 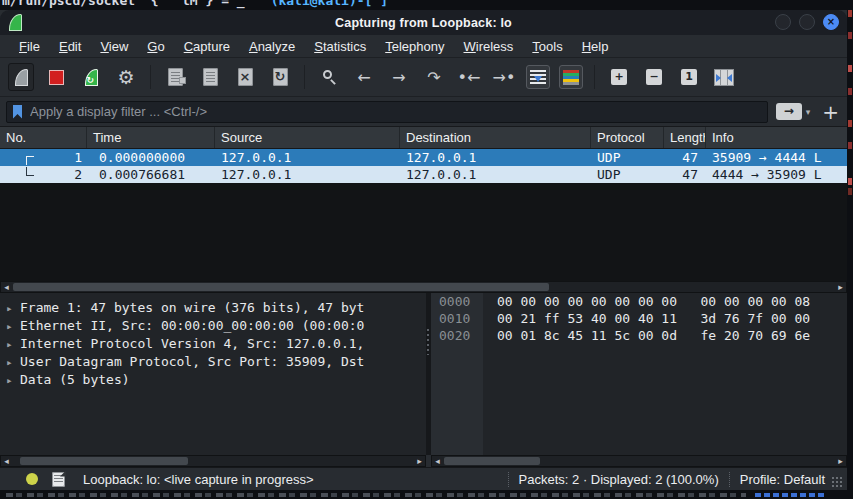 What do you see at coordinates (639, 461) in the screenshot?
I see `hex-hscrollbar: ◂ ▸` at bounding box center [639, 461].